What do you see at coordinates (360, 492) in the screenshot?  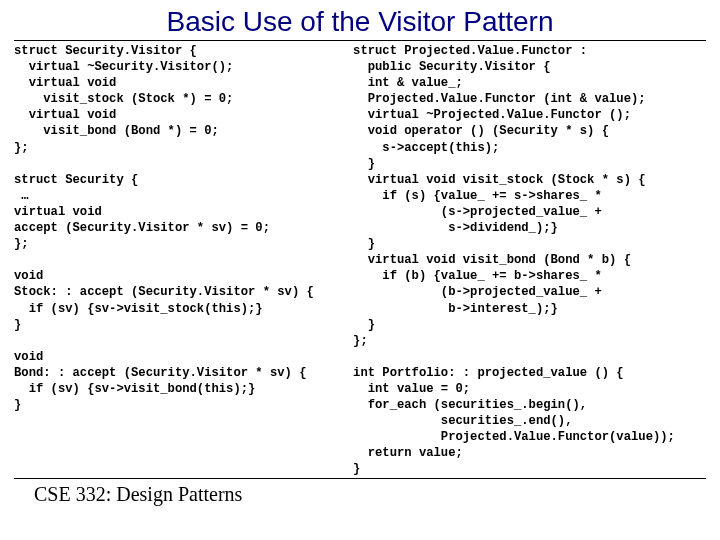 I see `footer-text: CSE 332: Design Patterns` at bounding box center [360, 492].